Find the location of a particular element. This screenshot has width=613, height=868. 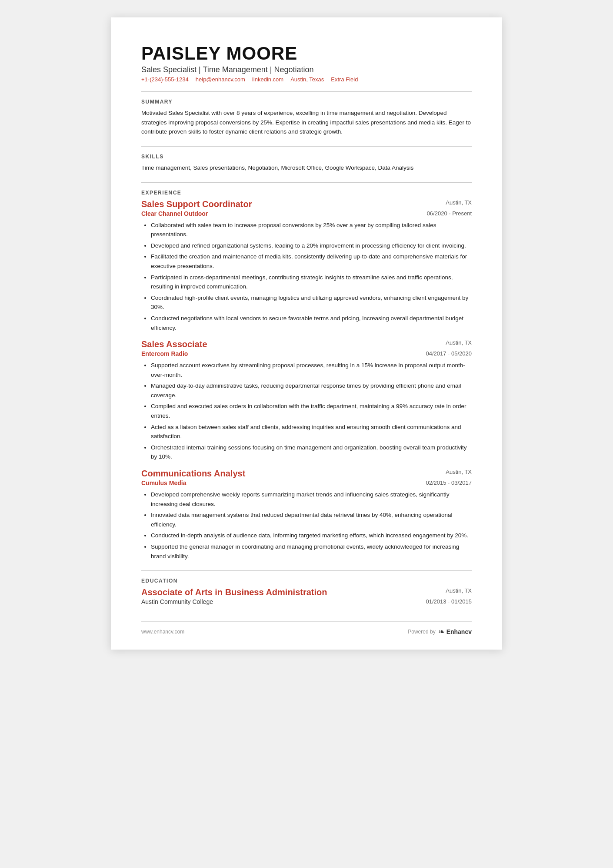

header-divider is located at coordinates (306, 91).